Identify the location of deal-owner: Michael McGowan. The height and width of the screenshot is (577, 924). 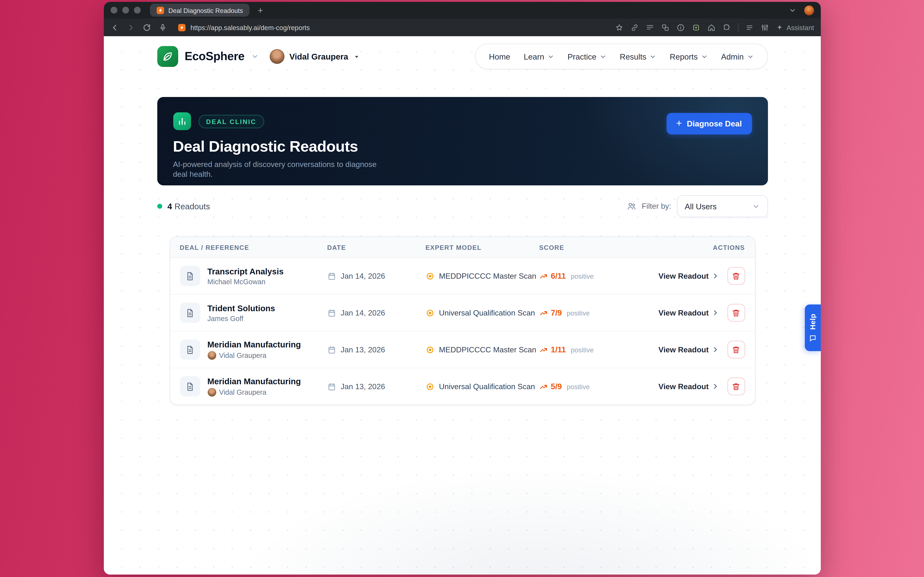
(246, 282).